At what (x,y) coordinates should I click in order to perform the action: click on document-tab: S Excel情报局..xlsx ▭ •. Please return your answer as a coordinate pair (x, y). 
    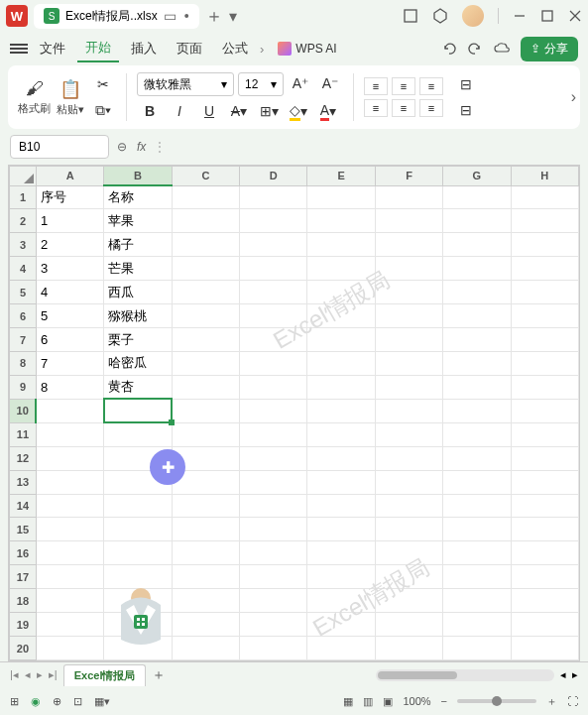
    Looking at the image, I should click on (117, 16).